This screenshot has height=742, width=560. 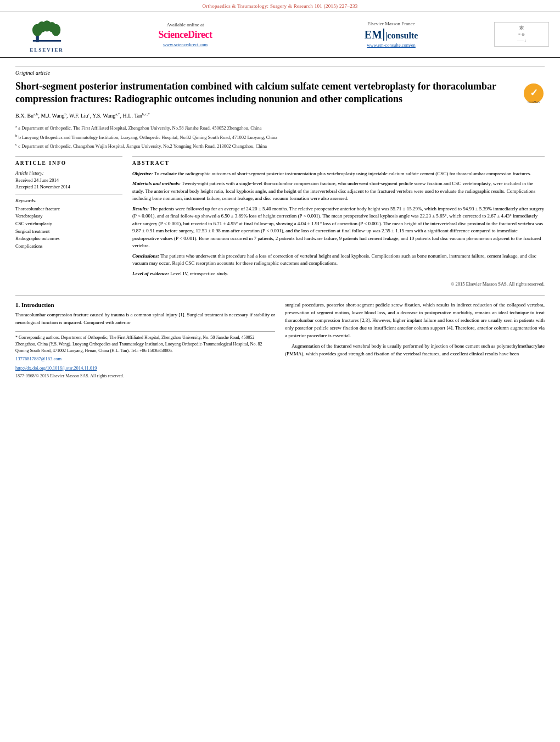 What do you see at coordinates (391, 34) in the screenshot?
I see `em-consulte-area: Elsevier Masson France EM|consulte www.e…` at bounding box center [391, 34].